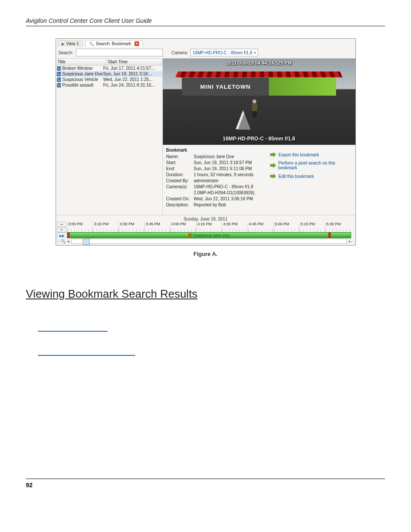 The height and width of the screenshot is (532, 411). Describe the element at coordinates (311, 165) in the screenshot. I see `action-pixel-search: Perform a pixel search on this bookmark` at that location.